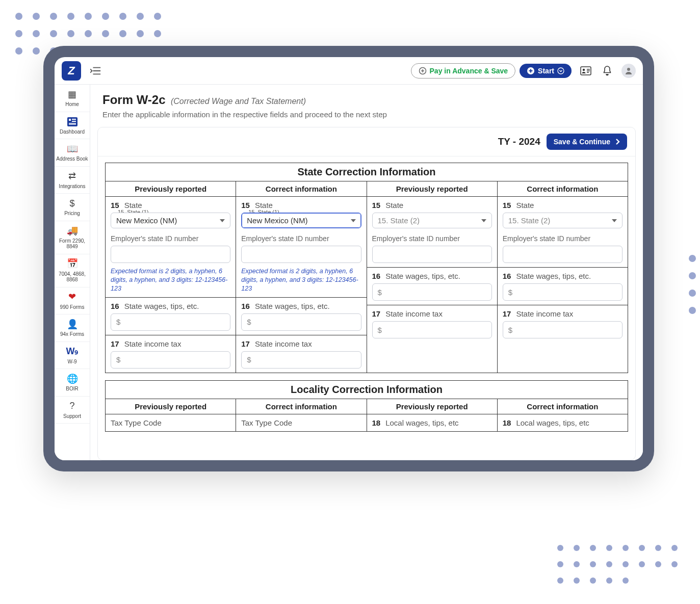  I want to click on heart-icon: ❤, so click(72, 297).